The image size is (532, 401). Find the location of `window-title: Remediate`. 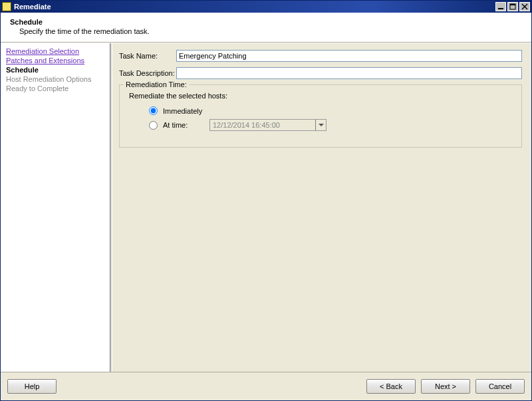

window-title: Remediate is located at coordinates (254, 7).